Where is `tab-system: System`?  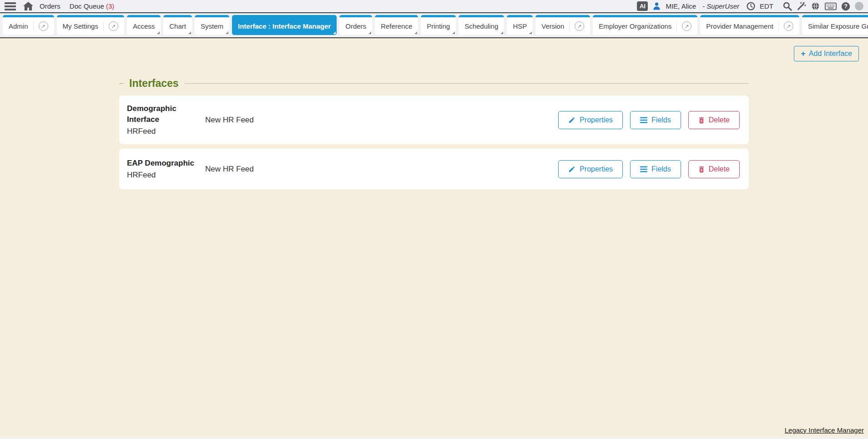
tab-system: System is located at coordinates (212, 25).